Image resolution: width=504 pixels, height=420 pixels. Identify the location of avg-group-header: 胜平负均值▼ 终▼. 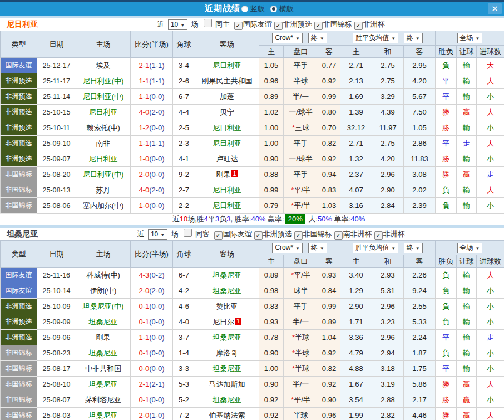
(388, 248).